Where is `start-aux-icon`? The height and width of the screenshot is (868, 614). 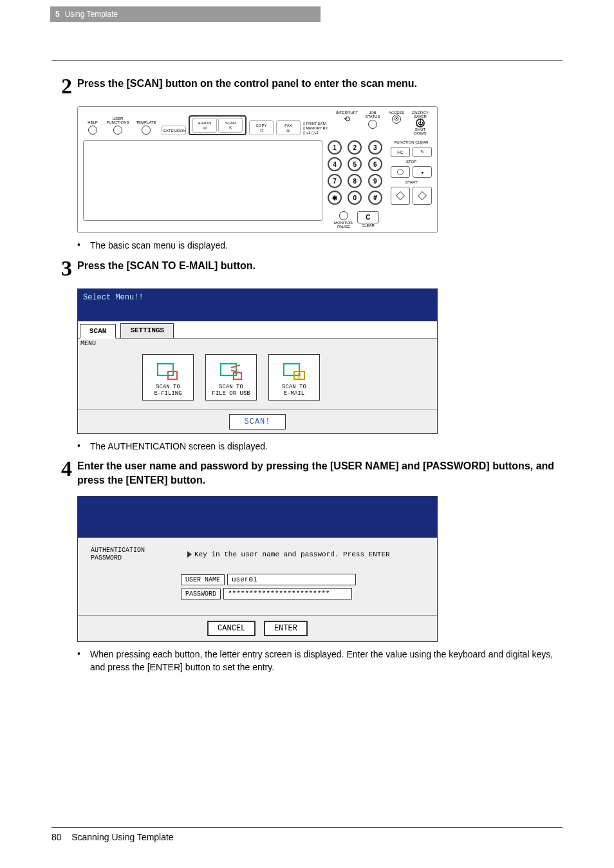
start-aux-icon is located at coordinates (422, 196).